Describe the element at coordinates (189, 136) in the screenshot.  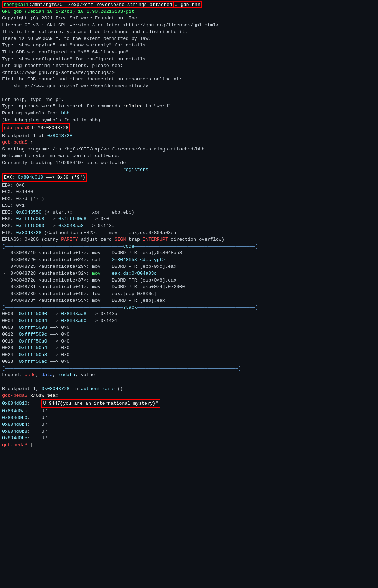
I see `breakpoint-result: Breakpoint 1 at 0x8048728` at that location.